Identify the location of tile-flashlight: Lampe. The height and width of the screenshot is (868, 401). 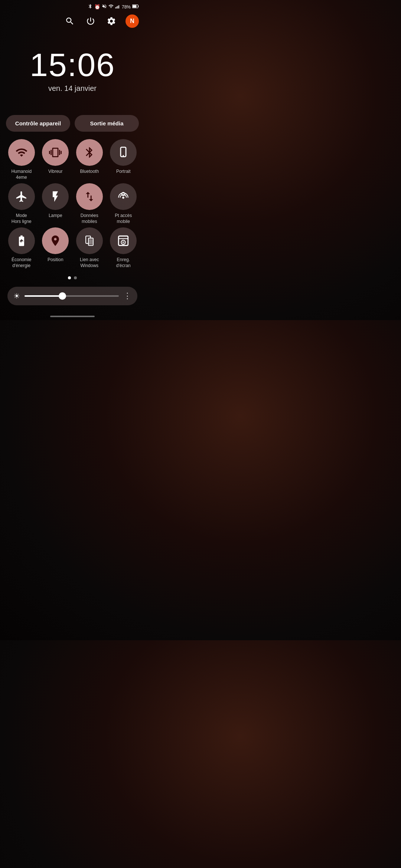
(56, 204).